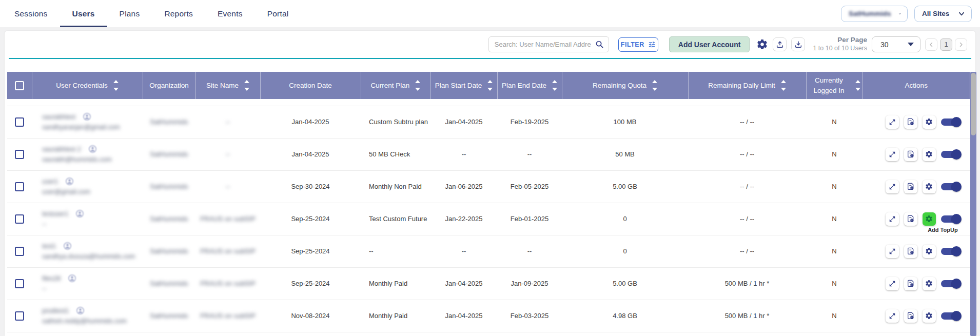 The height and width of the screenshot is (336, 980). I want to click on organization-cell: SatHummids, so click(169, 187).